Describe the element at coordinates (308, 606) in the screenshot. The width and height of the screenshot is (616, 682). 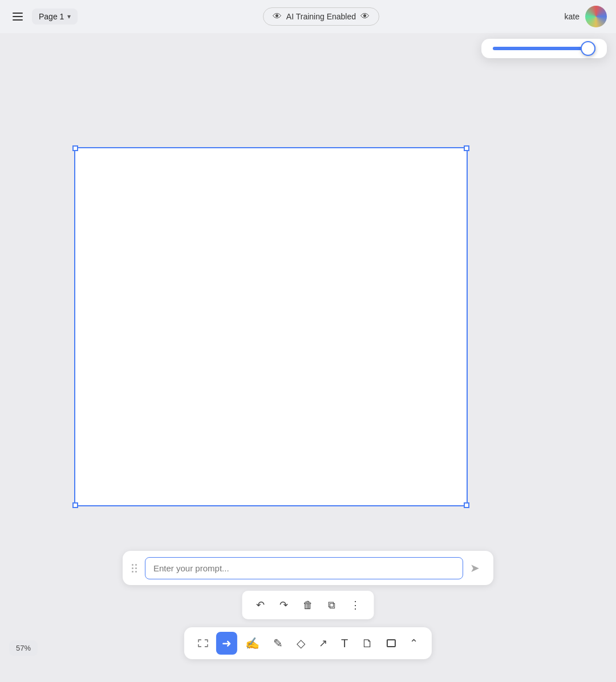
I see `delete-button: 🗑` at that location.